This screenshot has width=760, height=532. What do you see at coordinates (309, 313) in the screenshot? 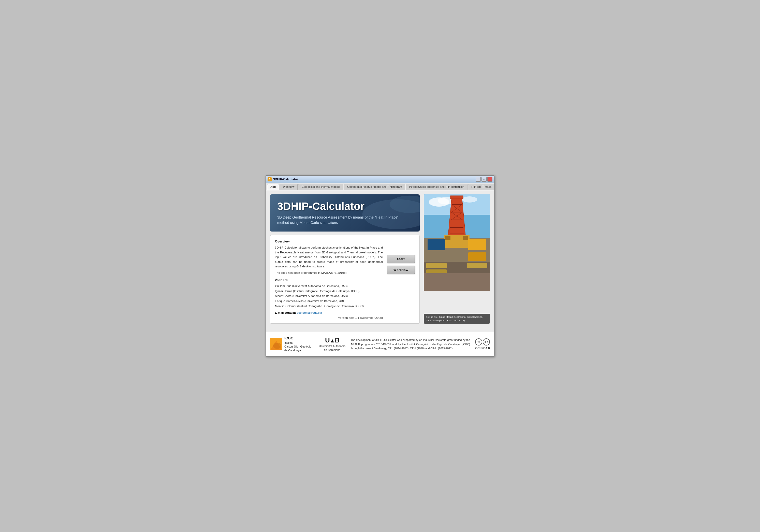
I see `email-link: geotermia@cgc.cat` at bounding box center [309, 313].